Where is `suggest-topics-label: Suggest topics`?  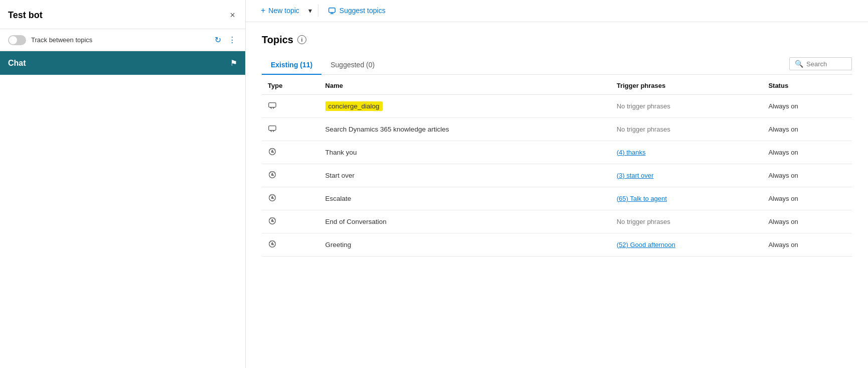 suggest-topics-label: Suggest topics is located at coordinates (363, 11).